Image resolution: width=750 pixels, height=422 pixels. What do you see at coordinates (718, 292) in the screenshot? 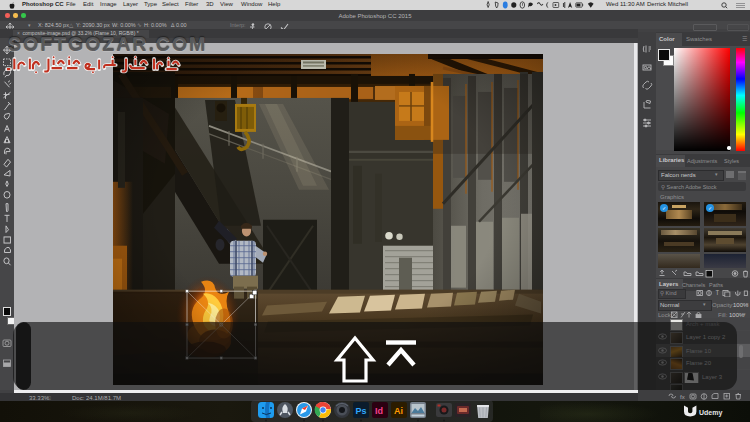
I see `svg-text: T` at bounding box center [718, 292].